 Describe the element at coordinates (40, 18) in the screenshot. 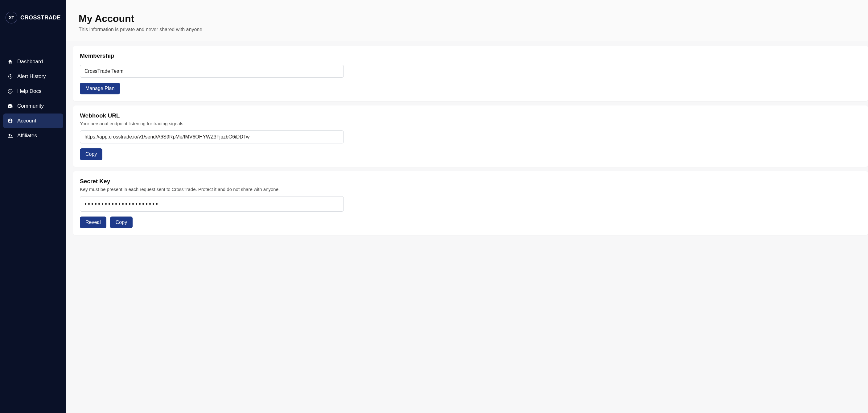

I see `logo-text: CROSSTRADE` at that location.